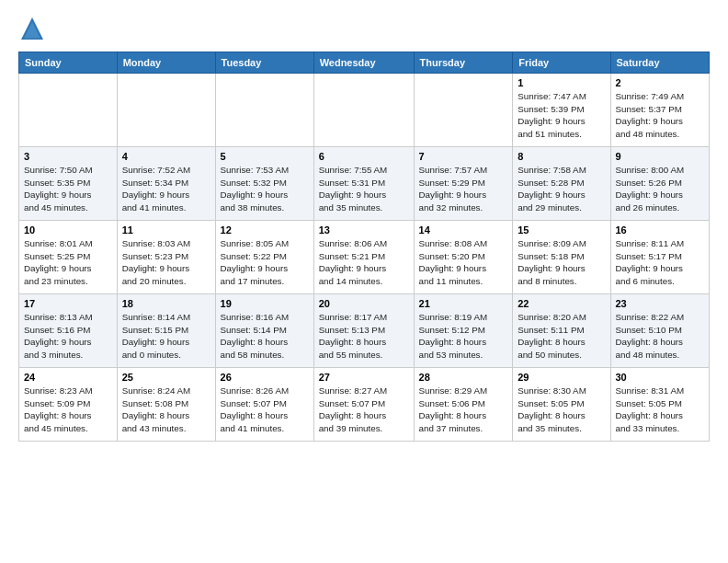 This screenshot has width=728, height=563. What do you see at coordinates (165, 331) in the screenshot?
I see `calendar-cell: 18Sunrise: 8:14 AM Sunset: 5:15 PM Dayli…` at bounding box center [165, 331].